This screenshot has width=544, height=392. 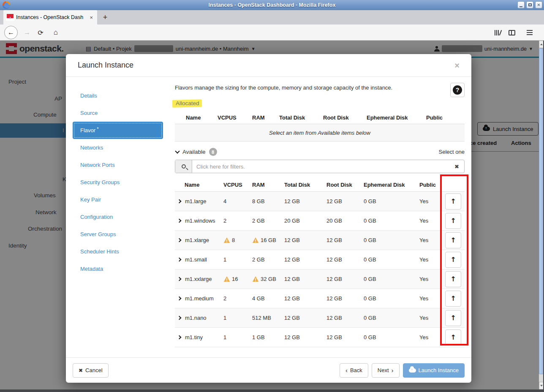 What do you see at coordinates (41, 33) in the screenshot?
I see `reload-button: ⟳` at bounding box center [41, 33].